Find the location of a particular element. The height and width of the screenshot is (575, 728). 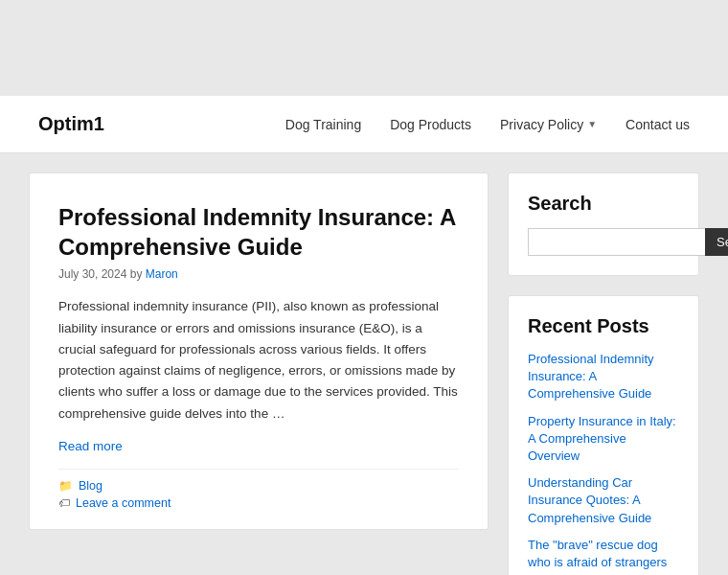

article-comment-link: Leave a comment is located at coordinates (123, 503).